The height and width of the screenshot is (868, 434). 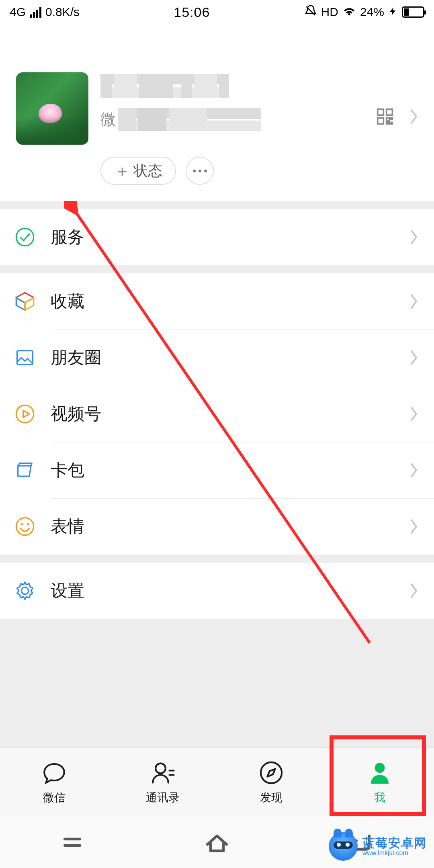 What do you see at coordinates (52, 108) in the screenshot?
I see `avatar` at bounding box center [52, 108].